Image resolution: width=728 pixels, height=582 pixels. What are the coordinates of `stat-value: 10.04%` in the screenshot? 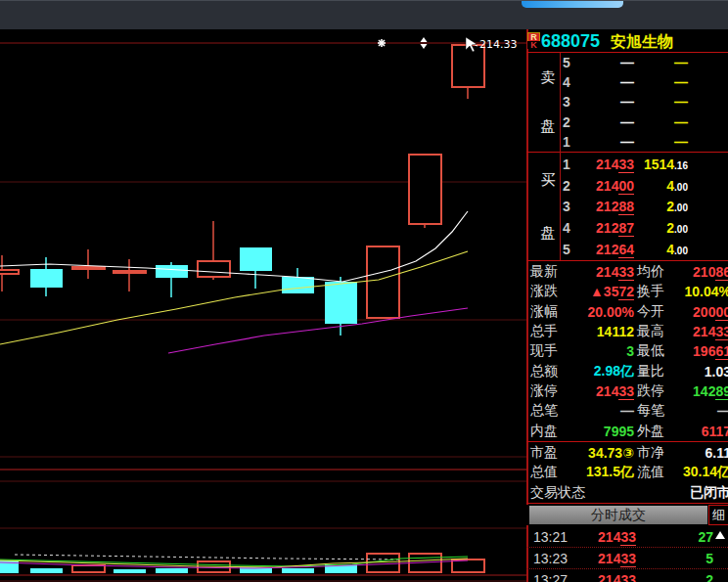 It's located at (706, 291).